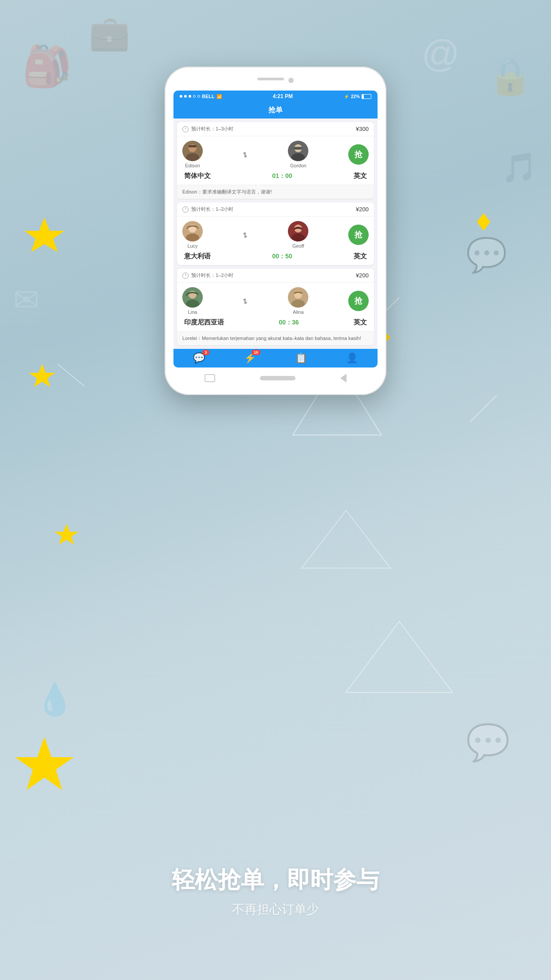  I want to click on carrier-label: BELL, so click(209, 96).